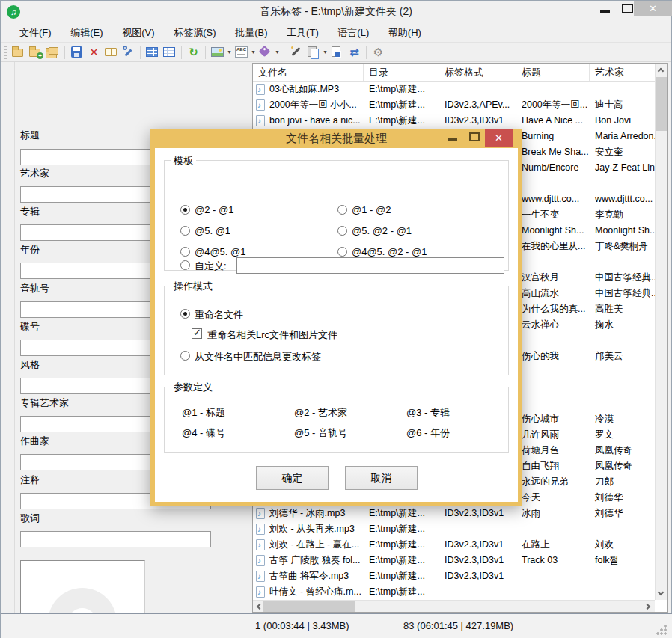 This screenshot has width=672, height=638. What do you see at coordinates (370, 266) in the screenshot?
I see `custom-template-input` at bounding box center [370, 266].